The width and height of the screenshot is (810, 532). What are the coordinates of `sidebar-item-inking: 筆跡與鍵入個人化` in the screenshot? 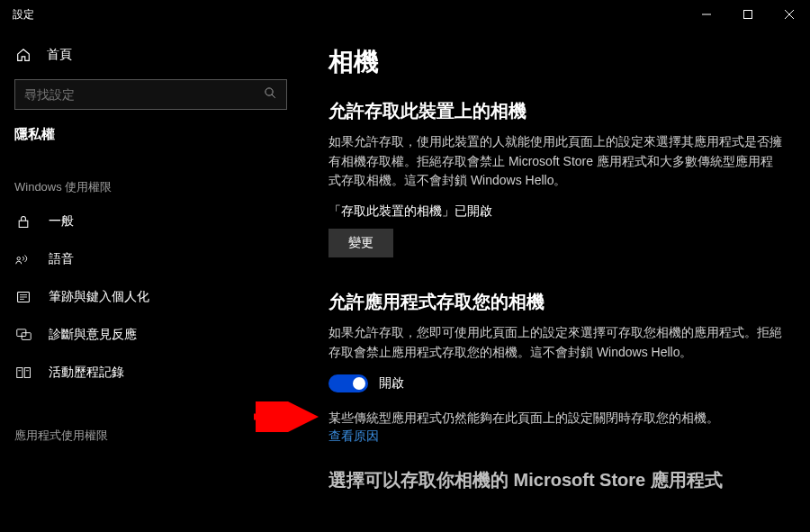 It's located at (151, 297).